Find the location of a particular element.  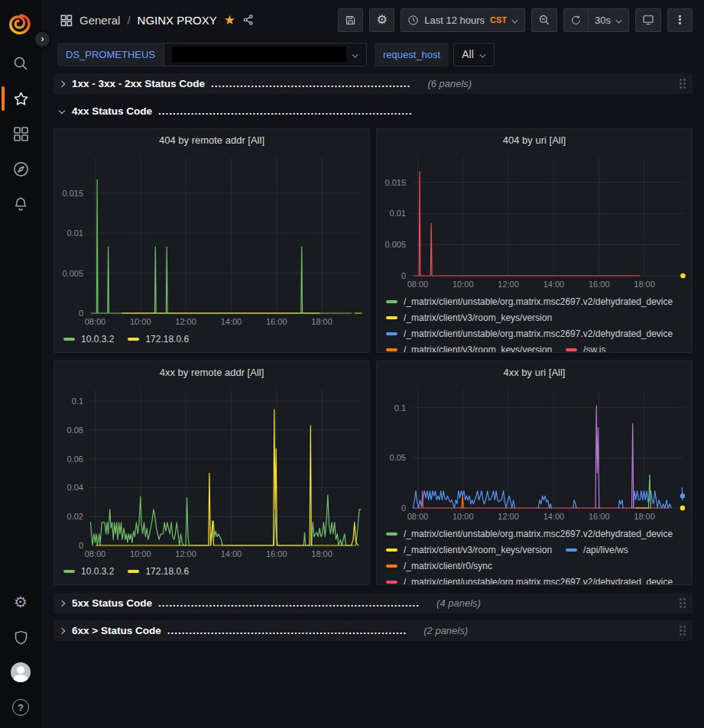

panel-title: 404 by uri [All] is located at coordinates (534, 140).